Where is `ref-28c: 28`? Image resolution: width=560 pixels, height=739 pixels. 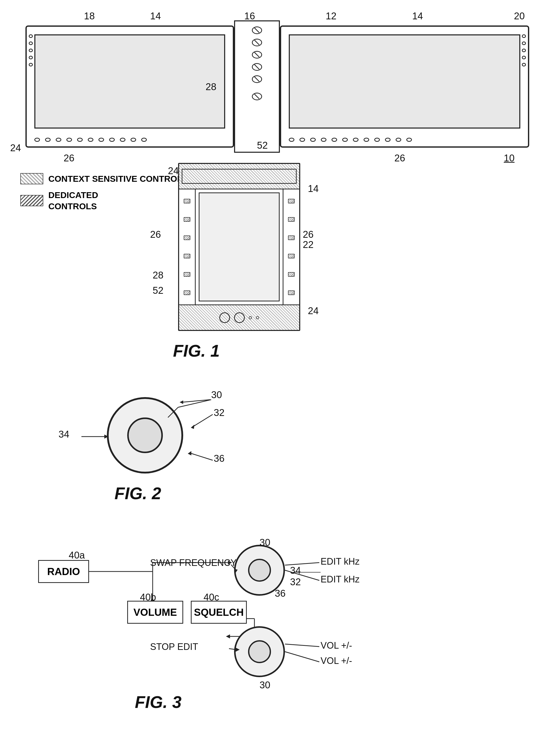
ref-28c: 28 is located at coordinates (158, 275).